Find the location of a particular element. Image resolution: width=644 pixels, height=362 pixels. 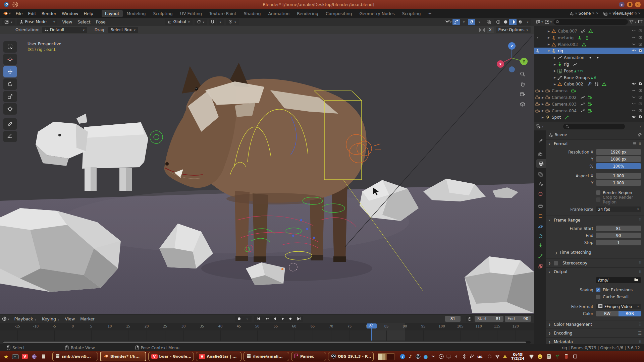

taskbar-window-boar-google-: Vboar - Google... is located at coordinates (171, 357).